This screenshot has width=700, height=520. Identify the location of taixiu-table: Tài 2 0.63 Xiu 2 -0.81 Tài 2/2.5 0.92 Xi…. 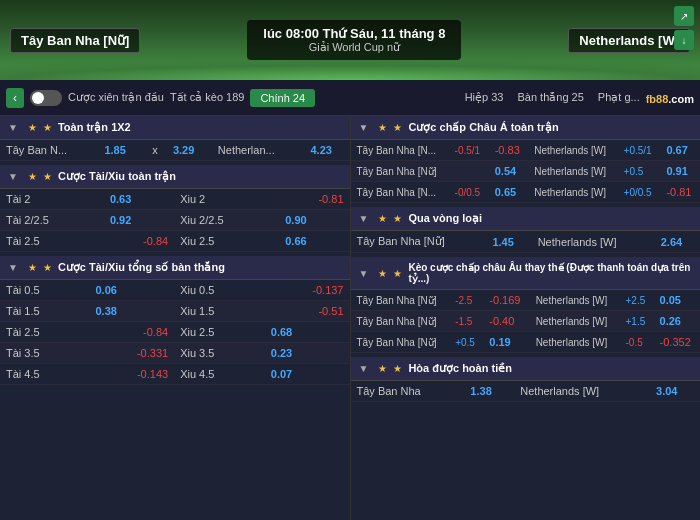
(175, 220).